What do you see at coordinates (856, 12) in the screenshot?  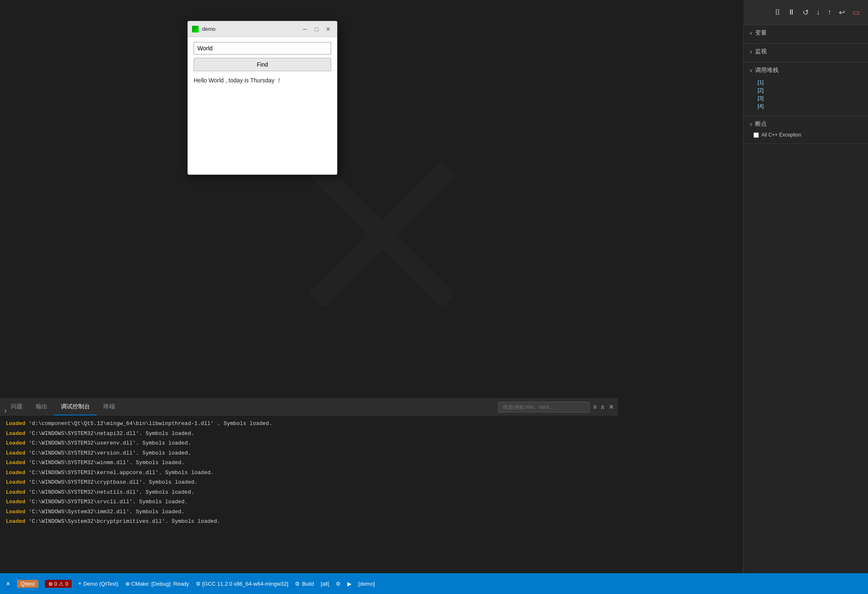 I see `stop-icon: ▭` at bounding box center [856, 12].